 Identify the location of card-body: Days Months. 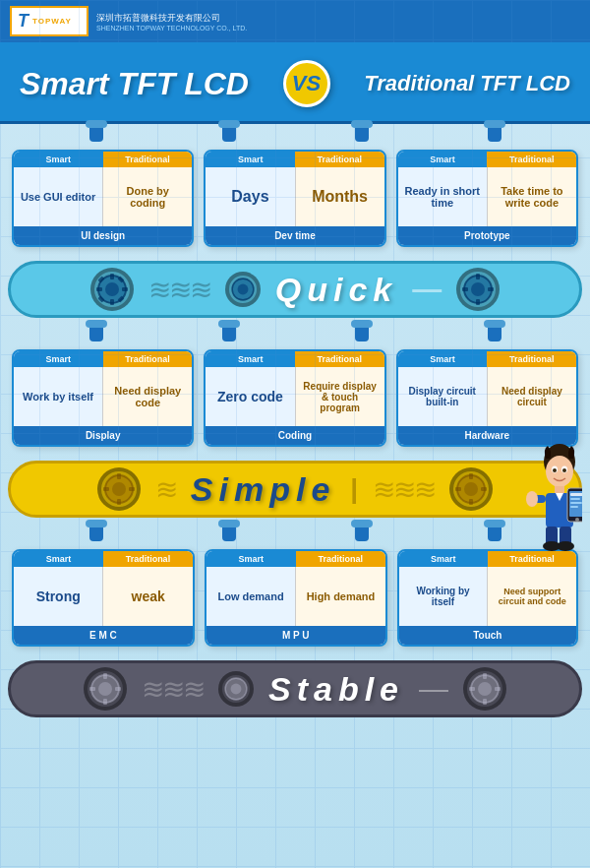
(295, 197).